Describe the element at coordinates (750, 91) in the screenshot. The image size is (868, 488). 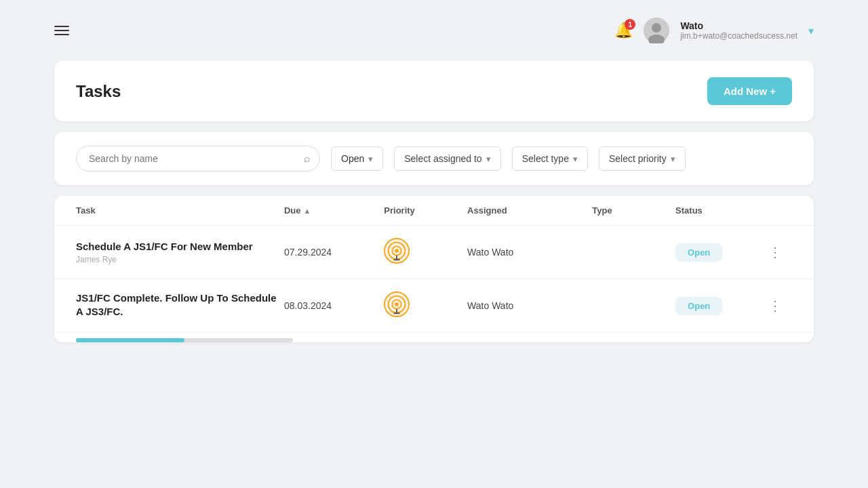
I see `add-new-button: Add New +` at that location.